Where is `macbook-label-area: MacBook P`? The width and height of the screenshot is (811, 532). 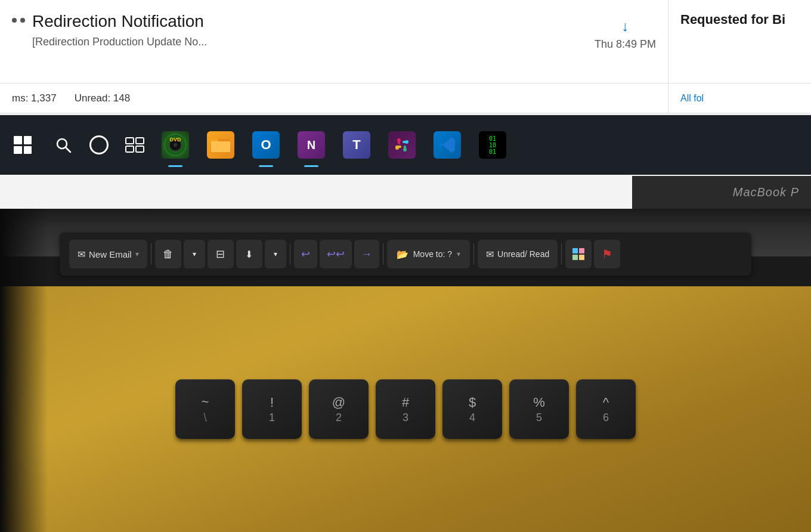 macbook-label-area: MacBook P is located at coordinates (722, 192).